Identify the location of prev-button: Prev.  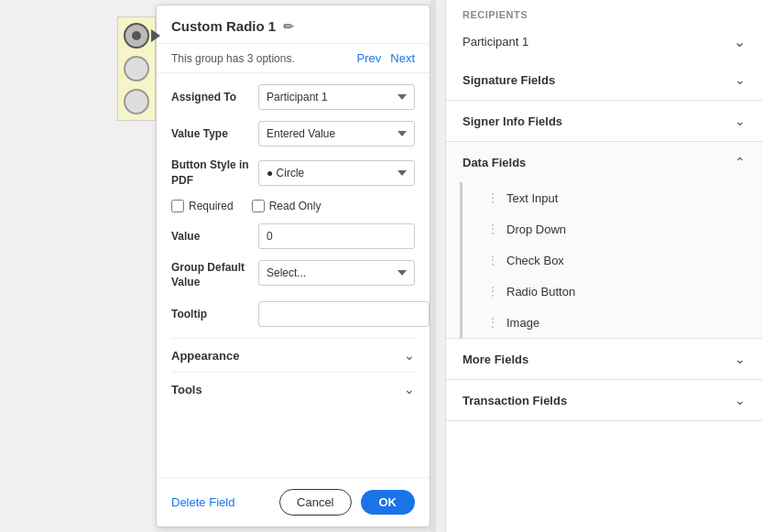
(370, 59).